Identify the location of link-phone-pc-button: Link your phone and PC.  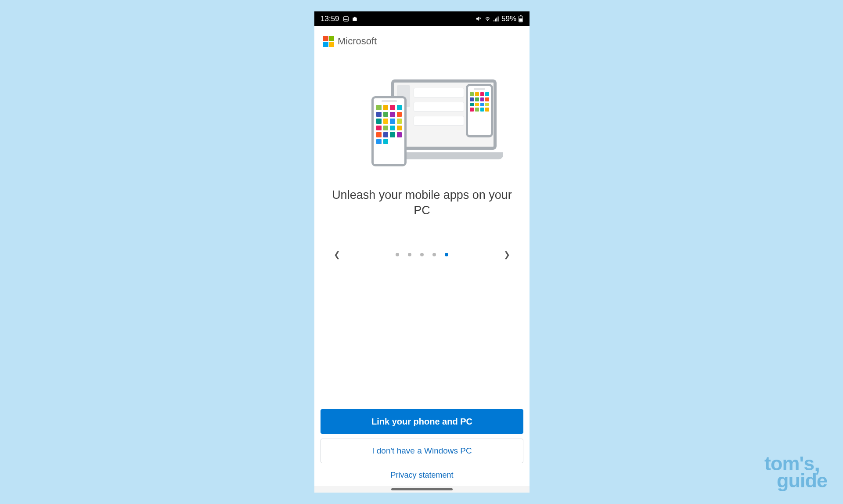
(422, 421).